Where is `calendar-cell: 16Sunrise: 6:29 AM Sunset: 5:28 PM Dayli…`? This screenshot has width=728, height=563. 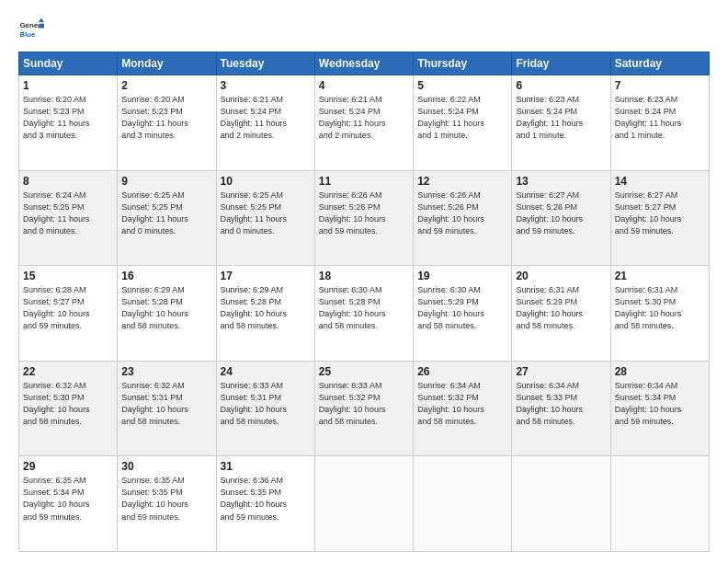 calendar-cell: 16Sunrise: 6:29 AM Sunset: 5:28 PM Dayli… is located at coordinates (167, 314).